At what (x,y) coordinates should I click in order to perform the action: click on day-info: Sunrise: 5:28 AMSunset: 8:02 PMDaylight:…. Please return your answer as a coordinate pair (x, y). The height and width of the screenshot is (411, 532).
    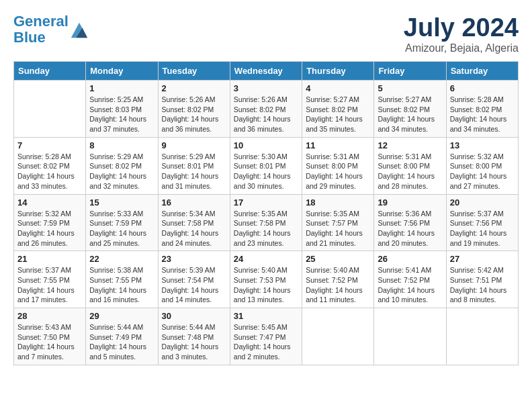
    Looking at the image, I should click on (482, 114).